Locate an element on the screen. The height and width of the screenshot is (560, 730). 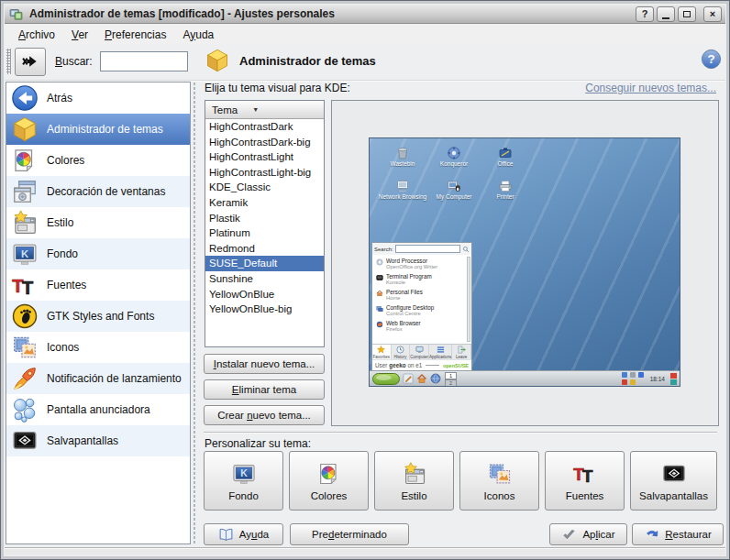
sidebar-item: Decoración de ventanas is located at coordinates (98, 192).